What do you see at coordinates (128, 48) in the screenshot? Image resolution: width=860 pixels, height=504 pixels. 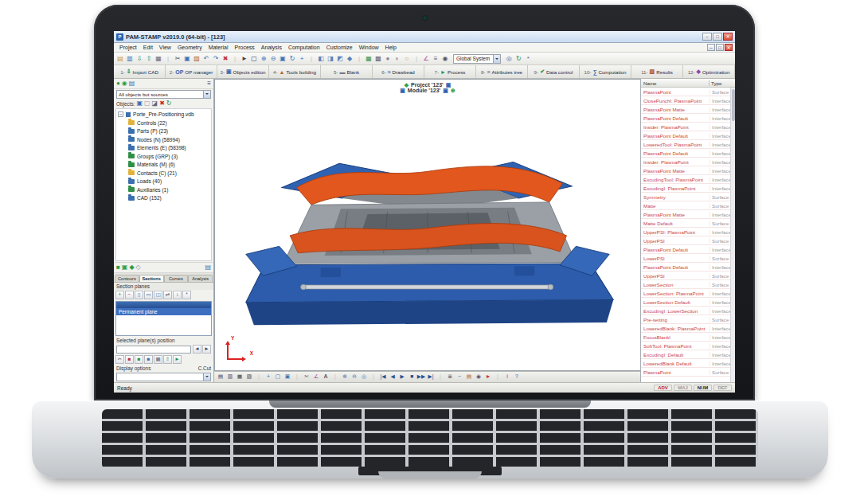 I see `menu-item: Project` at bounding box center [128, 48].